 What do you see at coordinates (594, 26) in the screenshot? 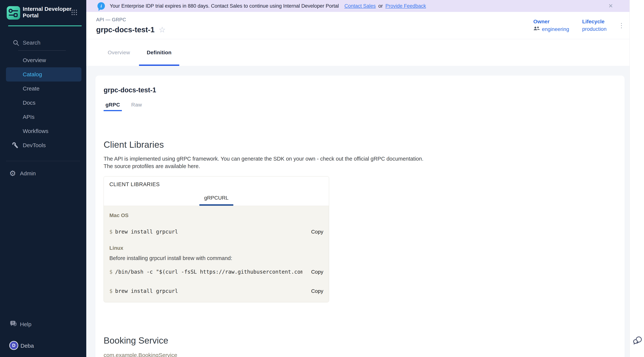
I see `lifecycle-block: Lifecycle production` at bounding box center [594, 26].